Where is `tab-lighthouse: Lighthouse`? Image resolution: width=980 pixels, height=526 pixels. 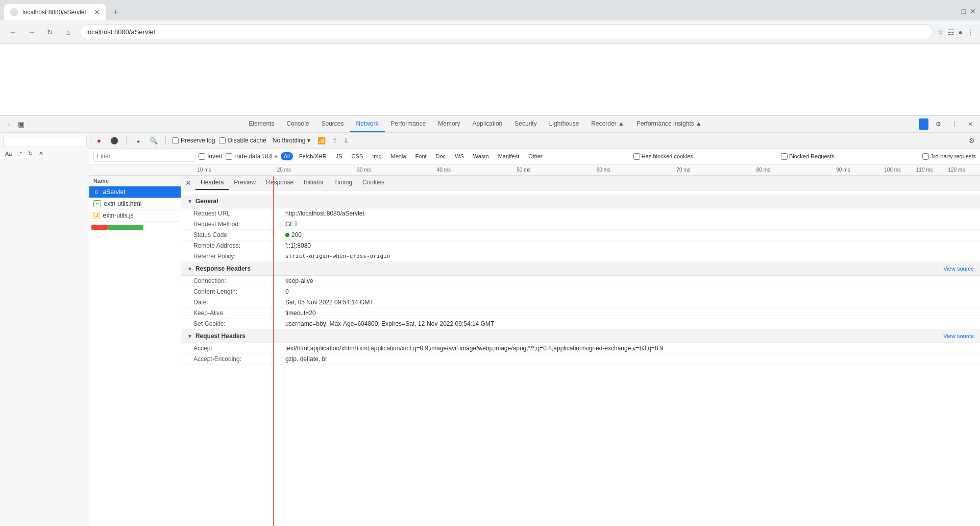 tab-lighthouse: Lighthouse is located at coordinates (565, 124).